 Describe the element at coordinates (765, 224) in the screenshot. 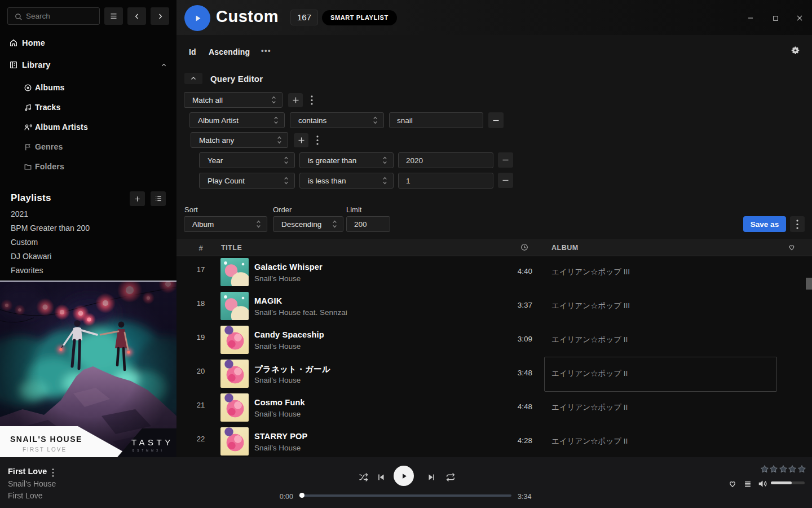

I see `save-as-button: Save as` at that location.